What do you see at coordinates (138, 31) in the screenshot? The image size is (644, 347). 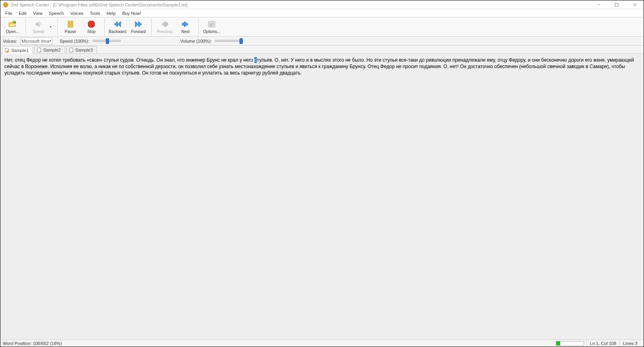 I see `forward-label: Forward` at bounding box center [138, 31].